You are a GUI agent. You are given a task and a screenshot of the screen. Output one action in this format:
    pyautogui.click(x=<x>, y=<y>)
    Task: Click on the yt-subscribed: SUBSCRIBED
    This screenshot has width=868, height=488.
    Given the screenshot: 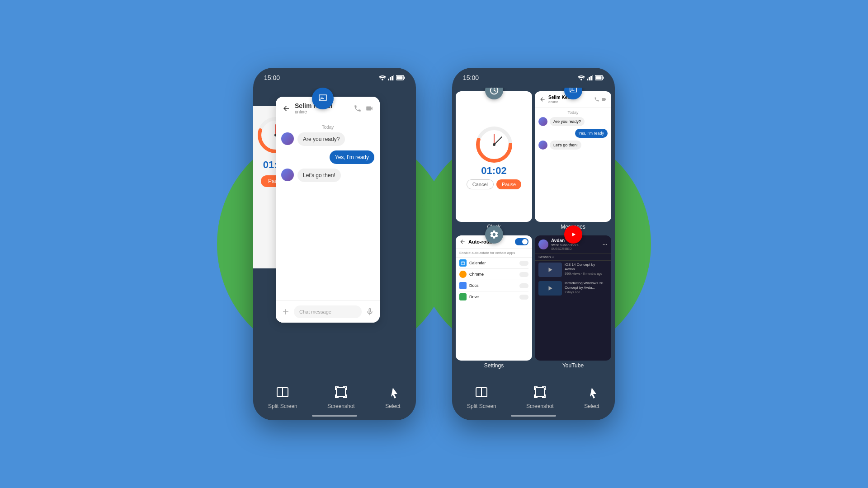 What is the action you would take?
    pyautogui.click(x=565, y=249)
    